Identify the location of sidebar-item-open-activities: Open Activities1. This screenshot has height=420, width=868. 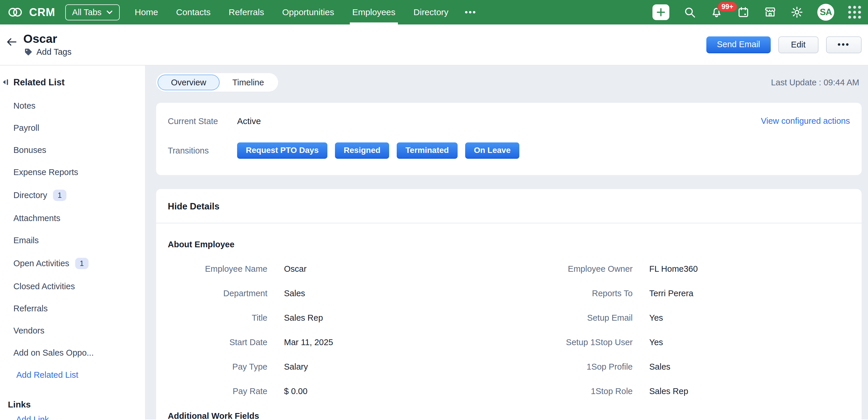
(79, 263).